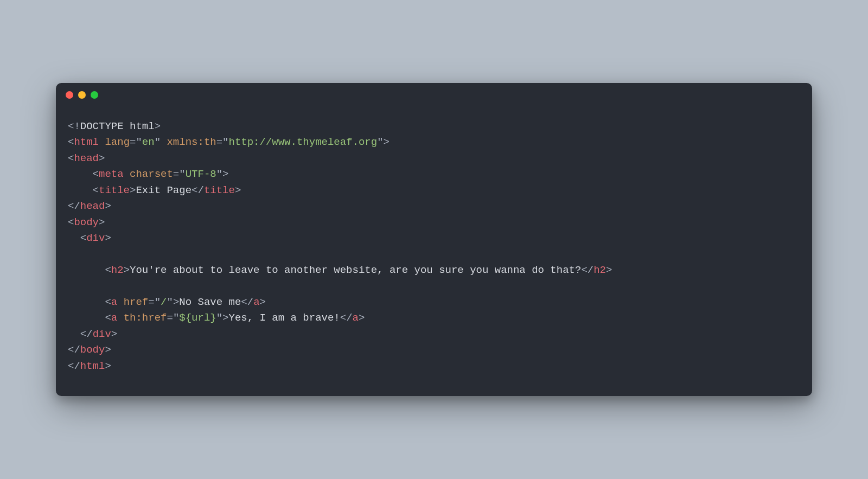 The image size is (868, 479). Describe the element at coordinates (95, 238) in the screenshot. I see `div-tag: div` at that location.